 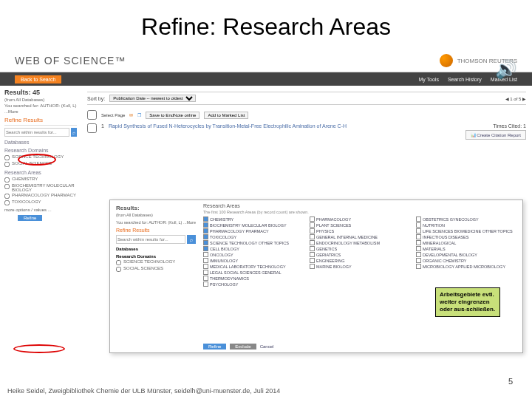 I want to click on area-item: PLANT SCIENCES, so click(x=360, y=225).